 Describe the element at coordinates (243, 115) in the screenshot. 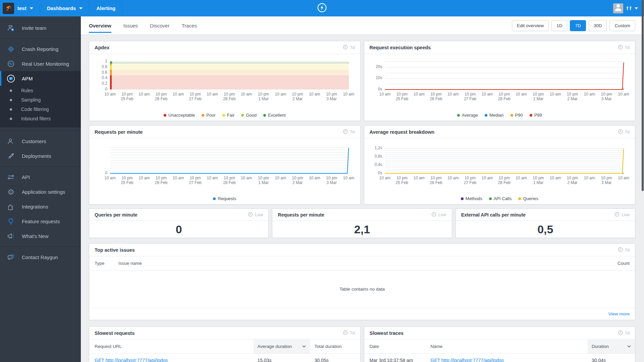

I see `legend-dot` at that location.